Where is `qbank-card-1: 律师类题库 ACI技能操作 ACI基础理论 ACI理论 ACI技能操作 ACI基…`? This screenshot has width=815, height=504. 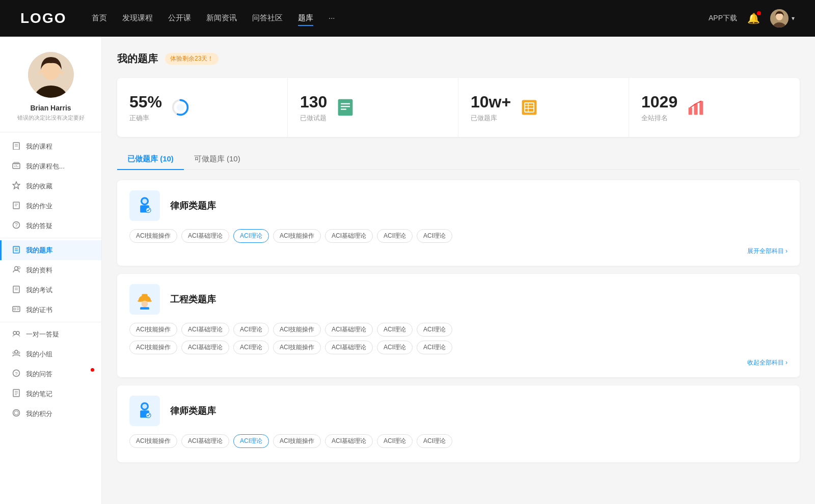 qbank-card-1: 律师类题库 ACI技能操作 ACI基础理论 ACI理论 ACI技能操作 ACI基… is located at coordinates (458, 223).